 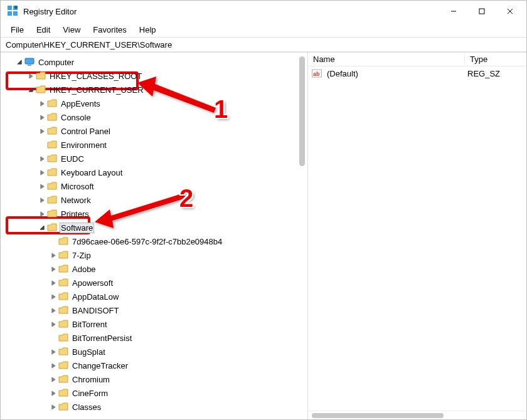 What do you see at coordinates (156, 338) in the screenshot?
I see `tree-node-bittorrentpersist: BitTorrentPersist` at bounding box center [156, 338].